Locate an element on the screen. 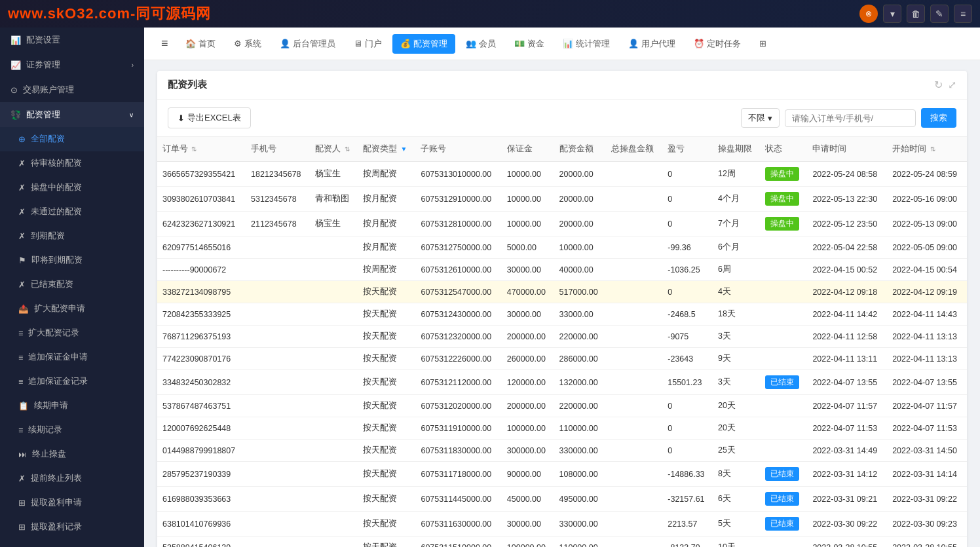 This screenshot has width=980, height=547. sidebar-item-operating-peizi: ✗ 操盘中的配资 is located at coordinates (72, 187).